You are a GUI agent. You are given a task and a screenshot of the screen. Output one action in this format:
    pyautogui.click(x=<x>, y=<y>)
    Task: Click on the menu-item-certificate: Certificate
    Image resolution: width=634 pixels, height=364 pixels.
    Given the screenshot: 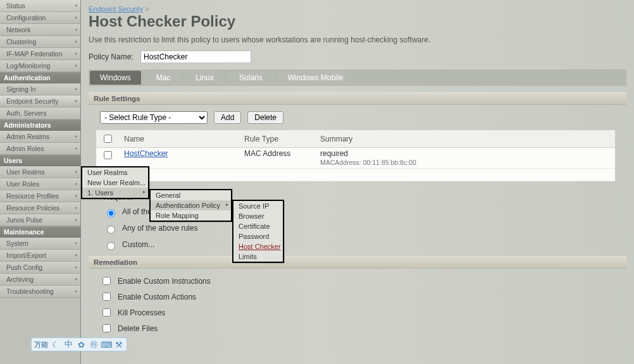 What is the action you would take?
    pyautogui.click(x=258, y=226)
    